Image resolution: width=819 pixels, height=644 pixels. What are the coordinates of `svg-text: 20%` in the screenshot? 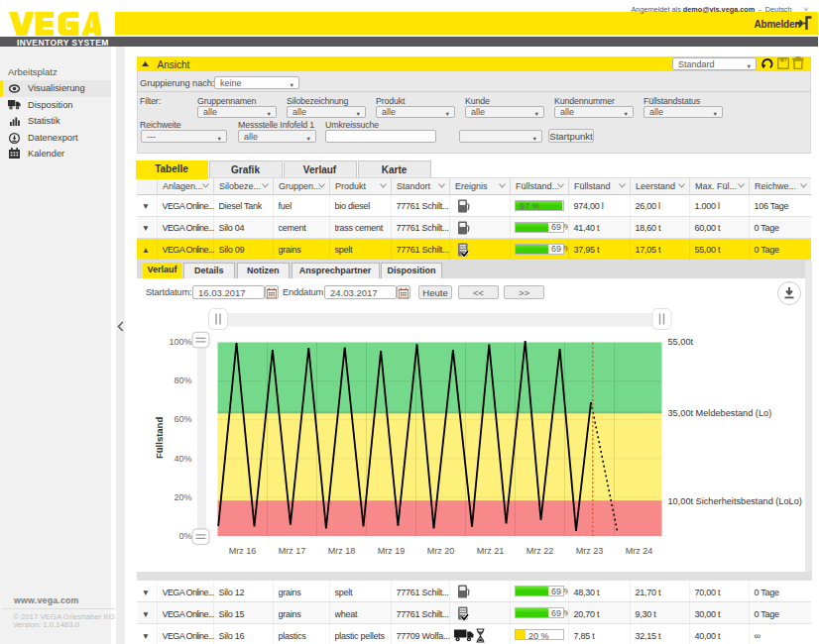 It's located at (182, 497).